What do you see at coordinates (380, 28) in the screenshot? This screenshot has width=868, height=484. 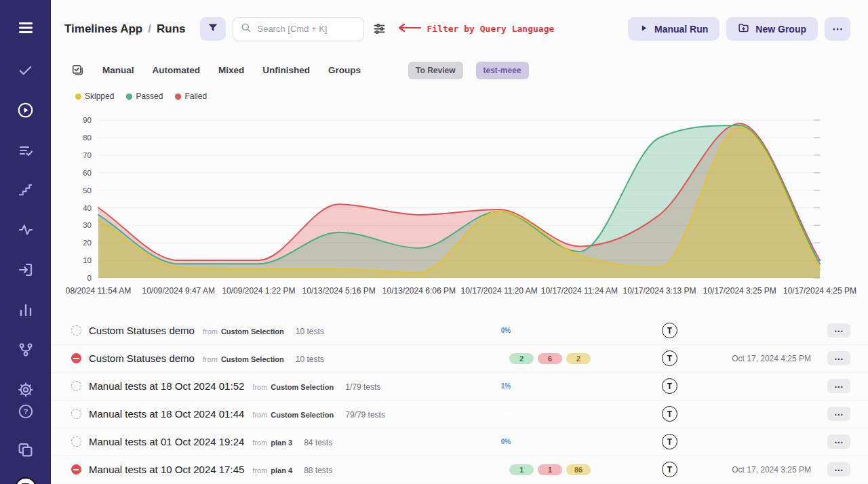 I see `query-language-filter-icon` at bounding box center [380, 28].